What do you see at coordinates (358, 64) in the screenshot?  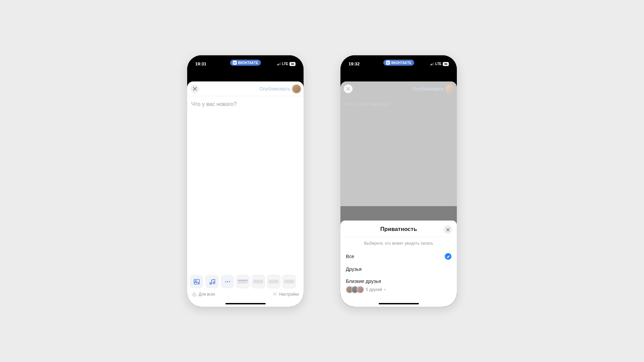 I see `status-time: 19:32` at bounding box center [358, 64].